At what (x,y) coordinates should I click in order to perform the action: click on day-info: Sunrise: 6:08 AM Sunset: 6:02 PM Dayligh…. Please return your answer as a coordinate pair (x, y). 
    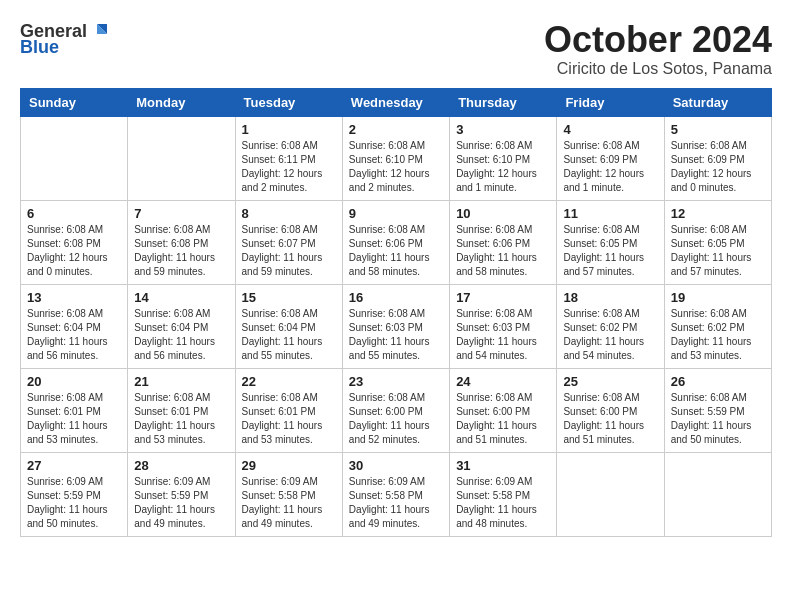
    Looking at the image, I should click on (718, 335).